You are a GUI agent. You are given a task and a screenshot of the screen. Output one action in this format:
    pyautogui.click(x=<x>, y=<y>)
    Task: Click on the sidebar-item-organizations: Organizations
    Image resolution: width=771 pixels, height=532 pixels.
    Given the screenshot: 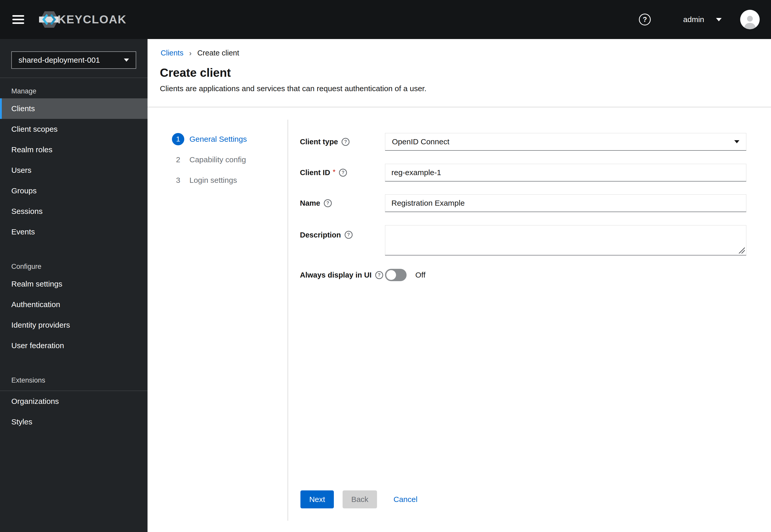 What is the action you would take?
    pyautogui.click(x=74, y=401)
    